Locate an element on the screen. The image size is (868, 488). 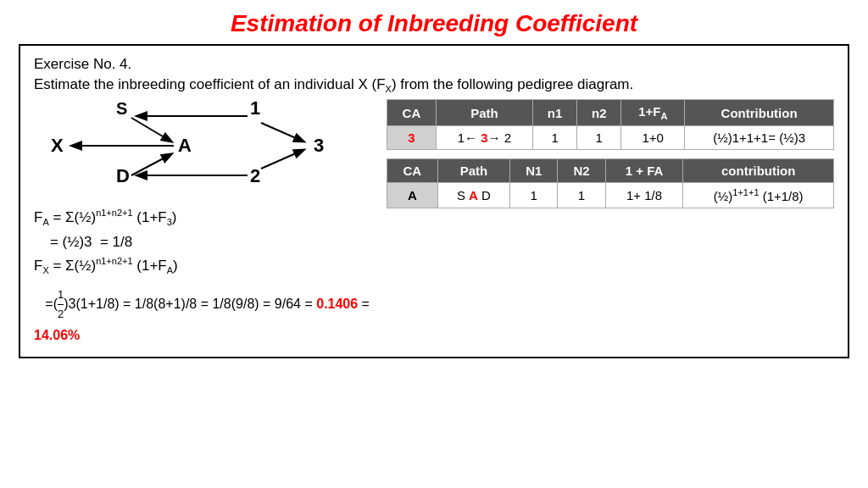
svg-text: S is located at coordinates (122, 108).